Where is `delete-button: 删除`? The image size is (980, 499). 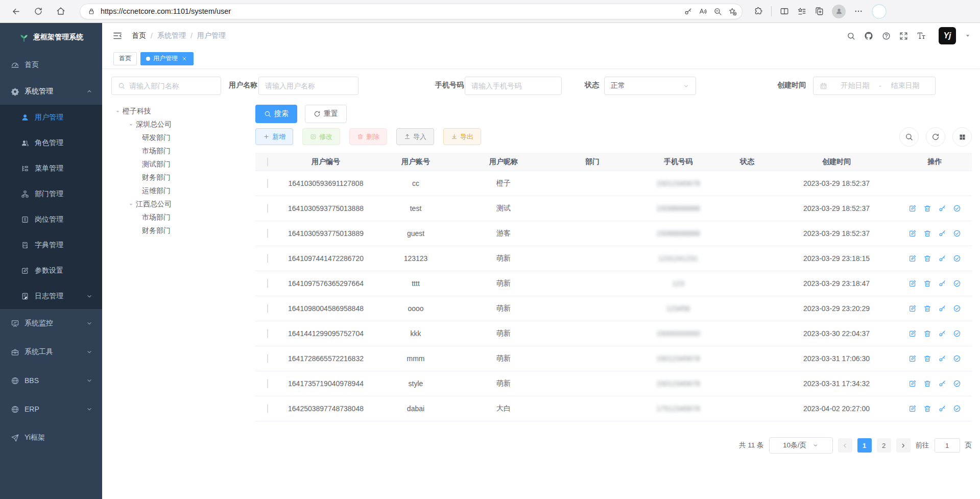
delete-button: 删除 is located at coordinates (368, 137).